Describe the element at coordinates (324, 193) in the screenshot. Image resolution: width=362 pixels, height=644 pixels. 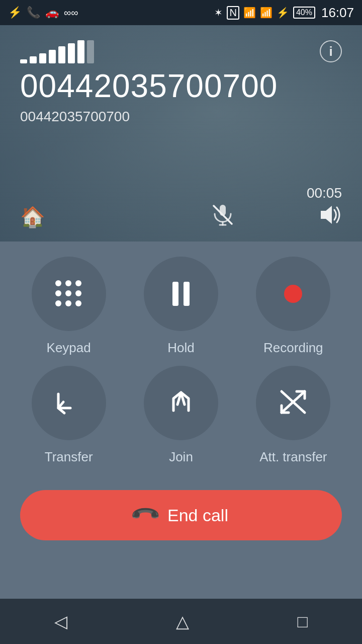
I see `call-duration: 00:05` at that location.